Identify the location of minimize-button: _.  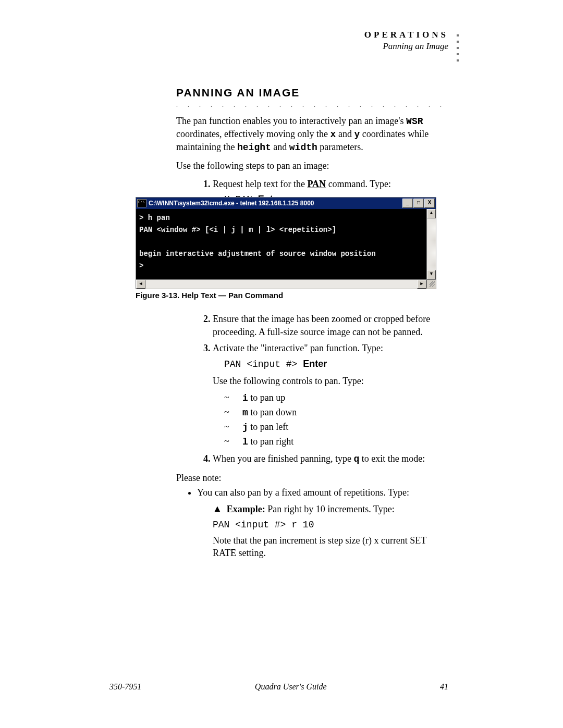
(408, 203).